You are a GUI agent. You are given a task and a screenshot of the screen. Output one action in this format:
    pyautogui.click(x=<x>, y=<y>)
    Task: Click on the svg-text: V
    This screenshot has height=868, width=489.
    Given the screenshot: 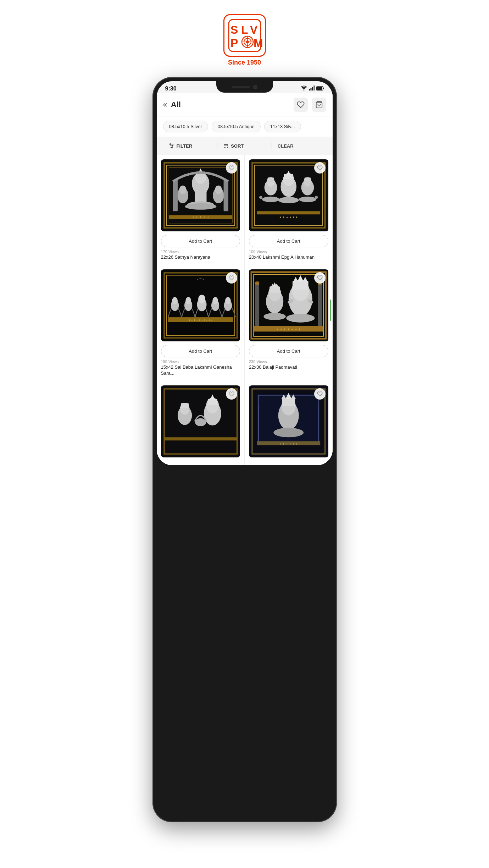 What is the action you would take?
    pyautogui.click(x=254, y=30)
    